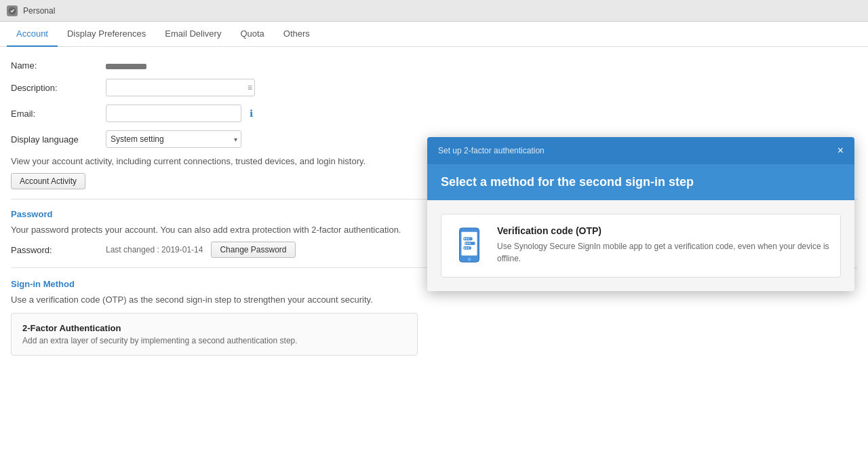  I want to click on tab-bar: Account Display Preferences Email Delive…, so click(434, 34).